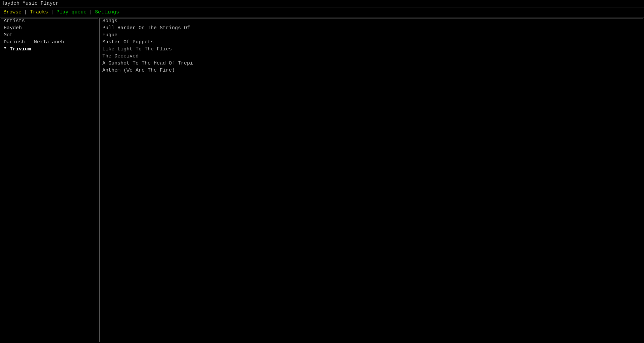 The image size is (644, 343). What do you see at coordinates (30, 3) in the screenshot?
I see `title-text: Haydeh Music Player` at bounding box center [30, 3].